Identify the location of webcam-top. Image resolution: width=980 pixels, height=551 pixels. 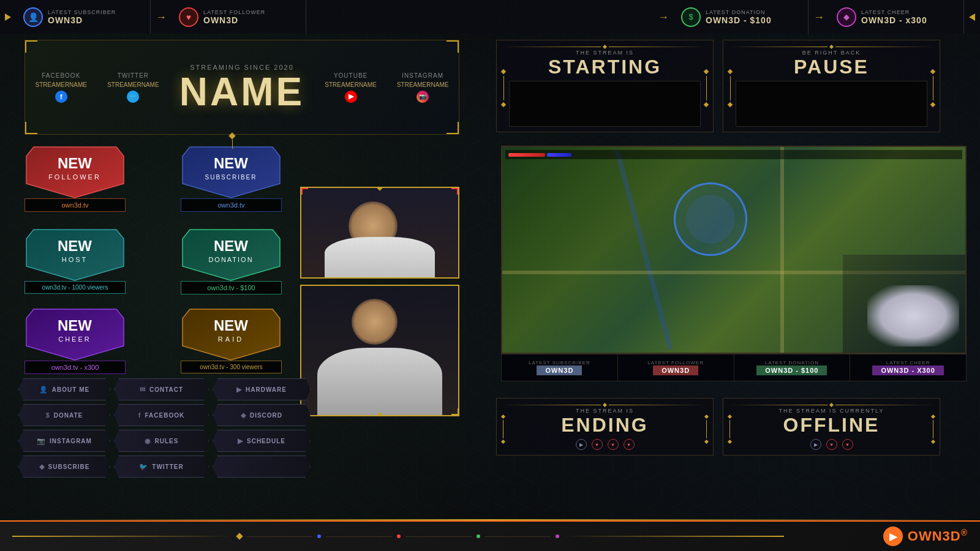
(380, 233).